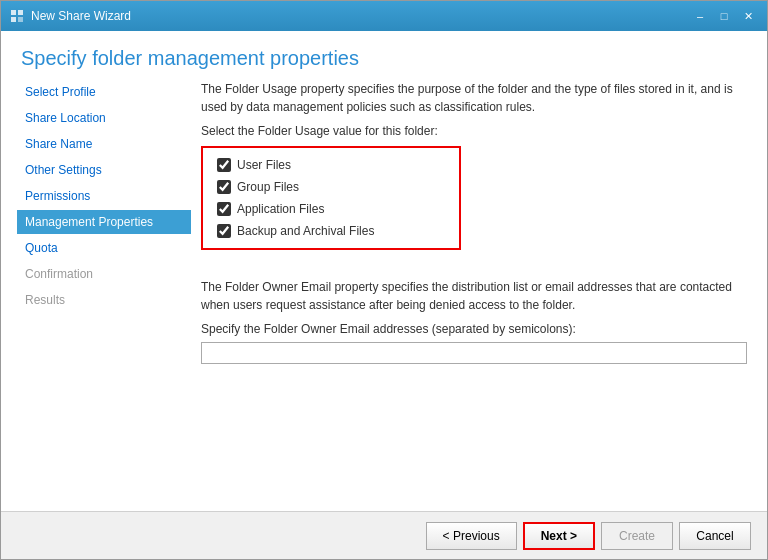 This screenshot has width=768, height=560. I want to click on checkbox-application-files, so click(224, 209).